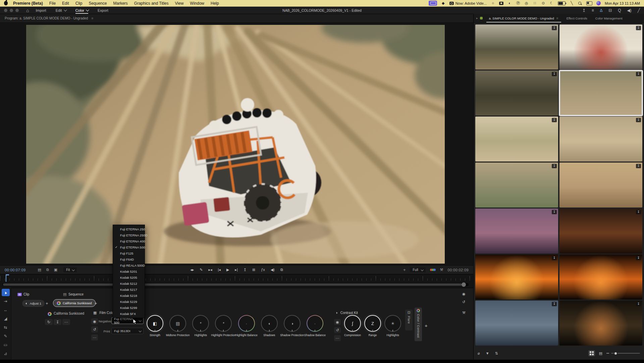 This screenshot has height=363, width=644. What do you see at coordinates (433, 3) in the screenshot?
I see `screen-mirroring-icon` at bounding box center [433, 3].